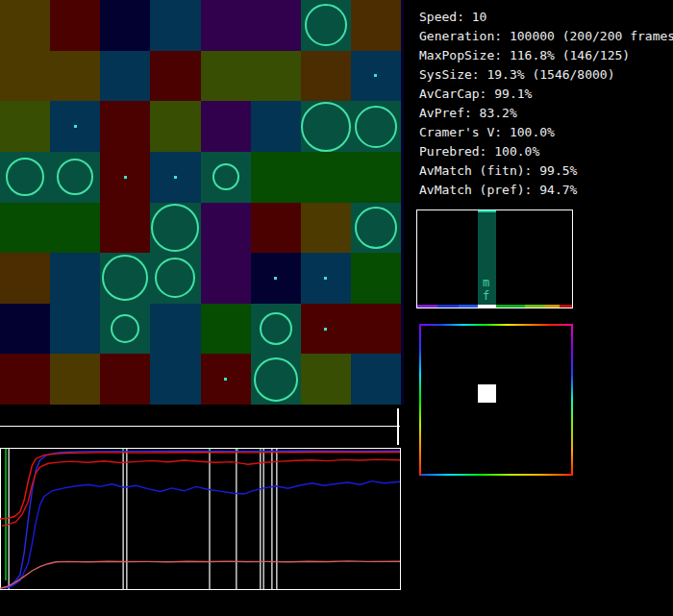 This screenshot has height=616, width=673. I want to click on male-female-label: m f, so click(486, 289).